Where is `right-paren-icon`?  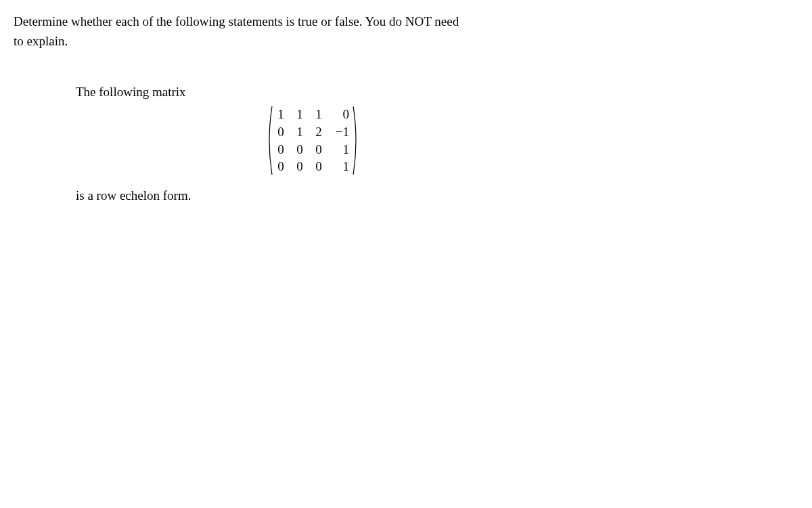
right-paren-icon is located at coordinates (356, 141).